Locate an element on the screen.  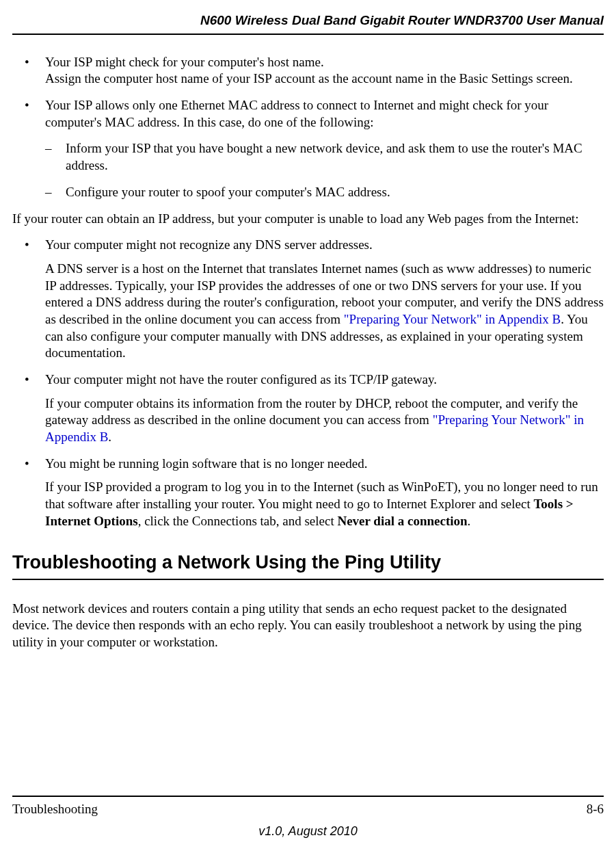
bullet-text: Your computer might not have the router … is located at coordinates (324, 409).